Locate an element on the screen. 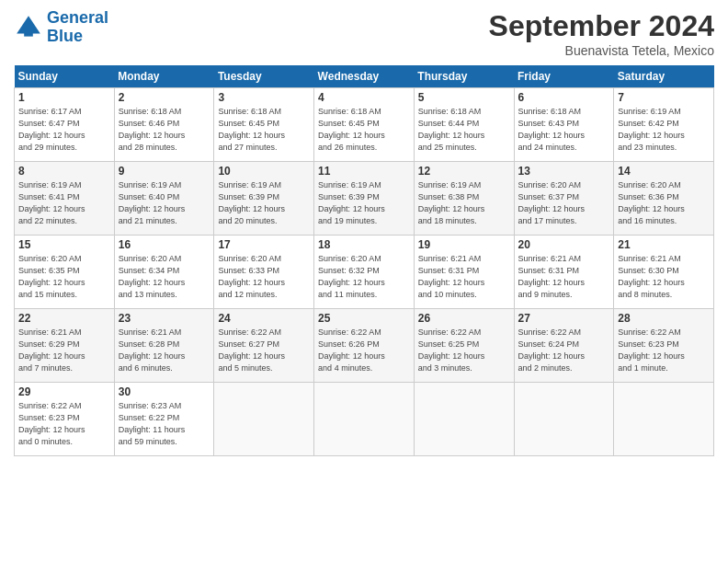 Image resolution: width=728 pixels, height=563 pixels. day-number: 5 is located at coordinates (464, 98).